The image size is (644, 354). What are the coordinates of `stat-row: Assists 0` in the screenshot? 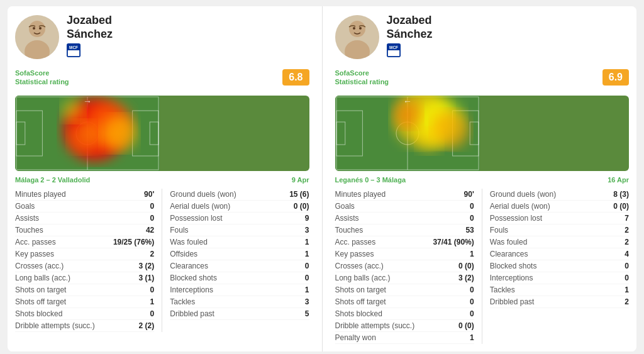 It's located at (405, 219).